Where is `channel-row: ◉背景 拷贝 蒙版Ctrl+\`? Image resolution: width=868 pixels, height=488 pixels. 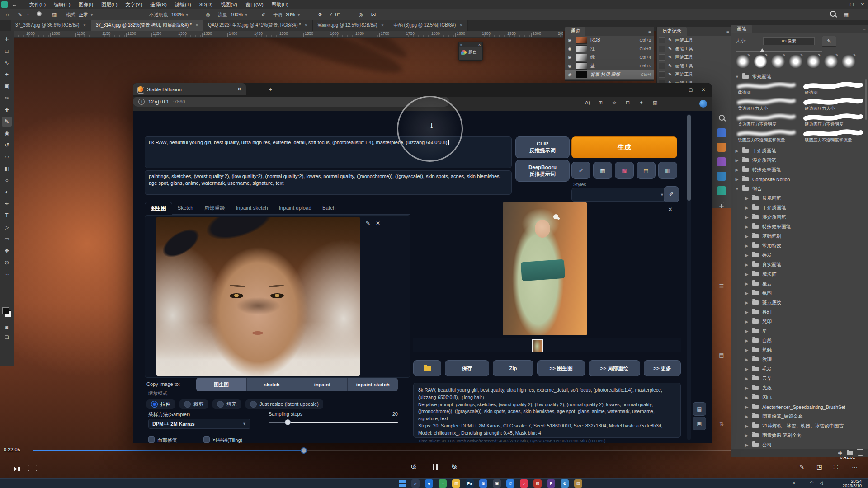 channel-row: ◉背景 拷贝 蒙版Ctrl+\ is located at coordinates (609, 74).